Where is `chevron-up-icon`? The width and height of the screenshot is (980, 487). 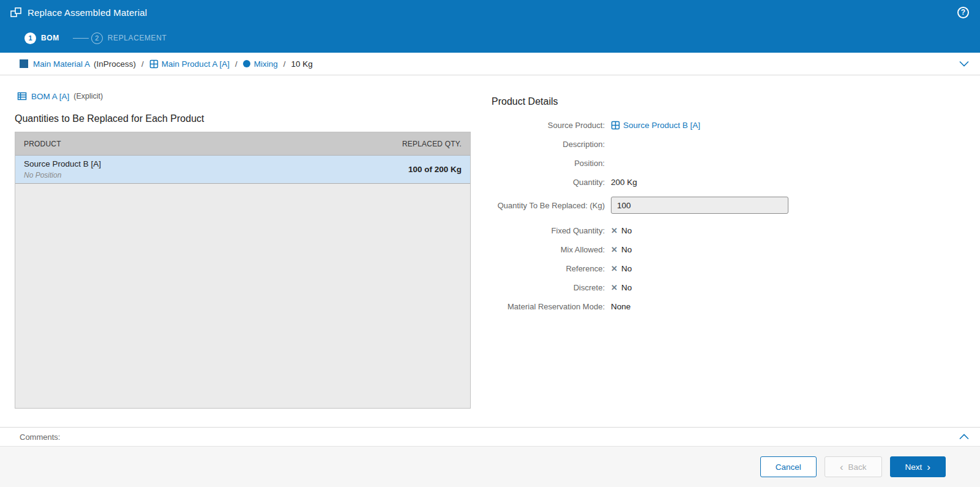
chevron-up-icon is located at coordinates (964, 437).